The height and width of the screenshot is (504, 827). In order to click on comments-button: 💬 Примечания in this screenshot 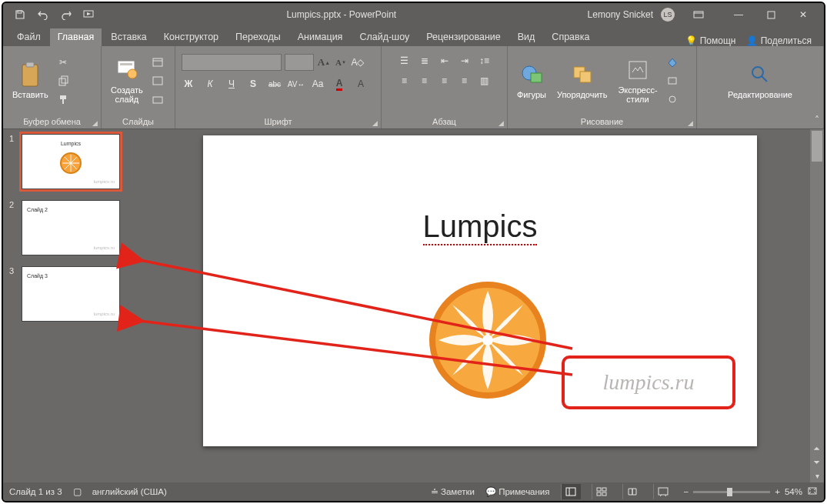, I will do `click(518, 492)`.